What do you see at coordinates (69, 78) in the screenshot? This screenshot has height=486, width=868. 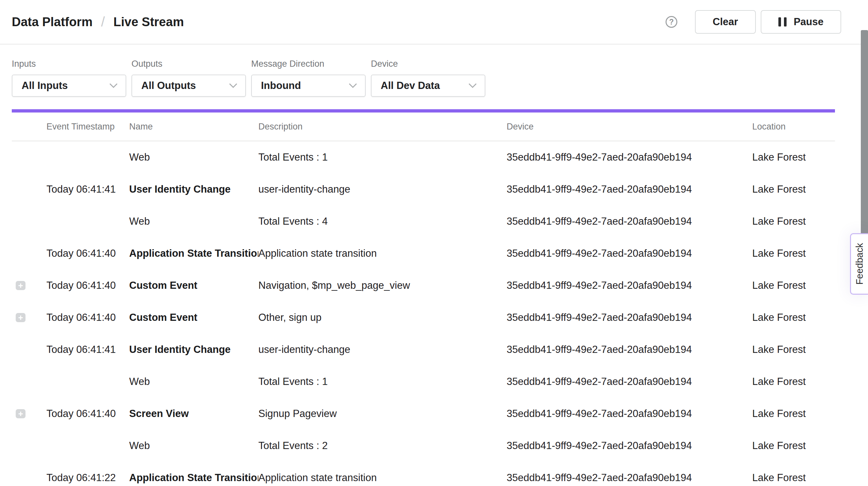 I see `filter-inputs: Inputs All Inputs` at bounding box center [69, 78].